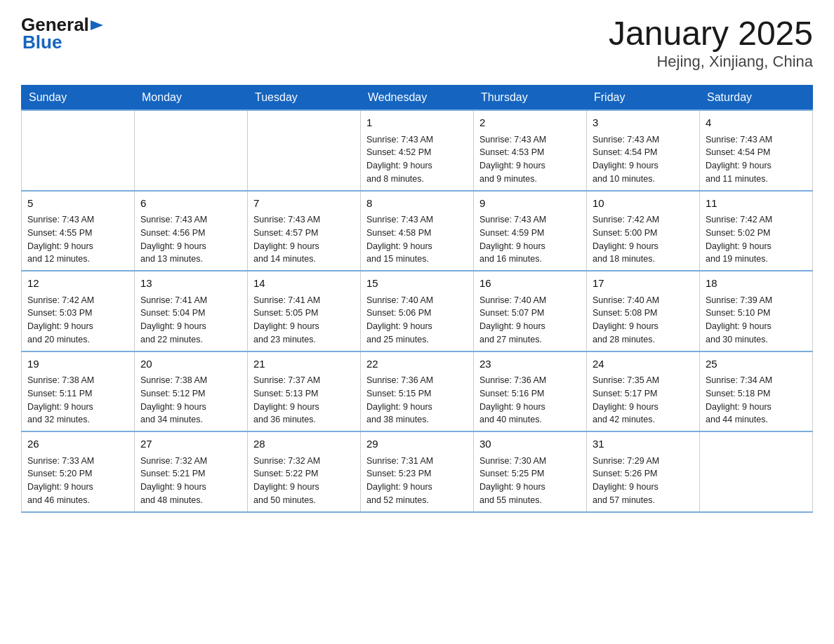  I want to click on calendar-weekday-header: Wednesday, so click(417, 98).